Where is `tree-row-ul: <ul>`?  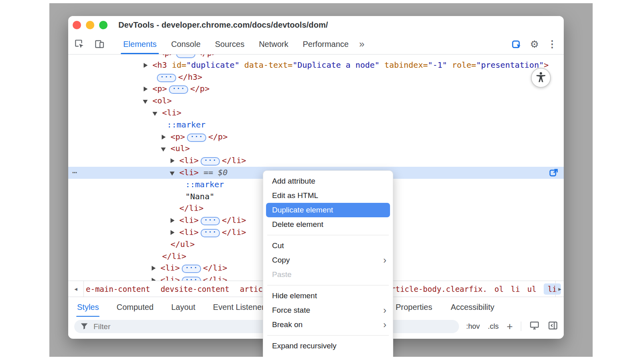 tree-row-ul: <ul> is located at coordinates (316, 149).